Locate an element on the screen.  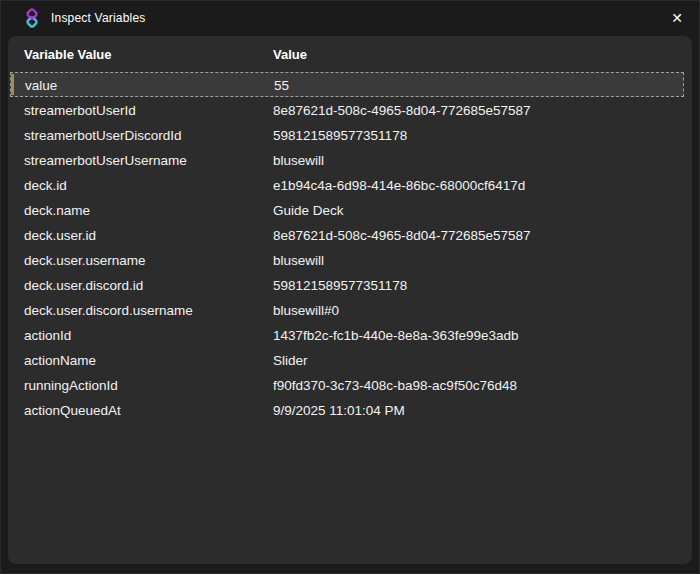
table-row: deck.user.id8e87621d-508c-4965-8d04-7726… is located at coordinates (347, 234).